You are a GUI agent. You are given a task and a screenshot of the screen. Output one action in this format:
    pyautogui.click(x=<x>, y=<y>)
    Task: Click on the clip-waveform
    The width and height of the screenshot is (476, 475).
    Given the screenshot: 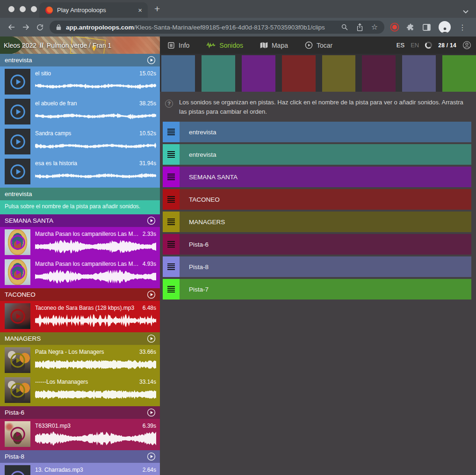 What is the action you would take?
    pyautogui.click(x=95, y=116)
    